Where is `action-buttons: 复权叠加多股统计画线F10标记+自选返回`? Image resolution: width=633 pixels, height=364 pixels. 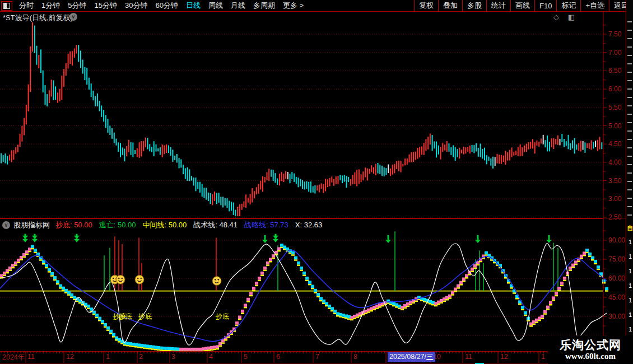
action-buttons: 复权叠加多股统计画线F10标记+自选返回 is located at coordinates (523, 6).